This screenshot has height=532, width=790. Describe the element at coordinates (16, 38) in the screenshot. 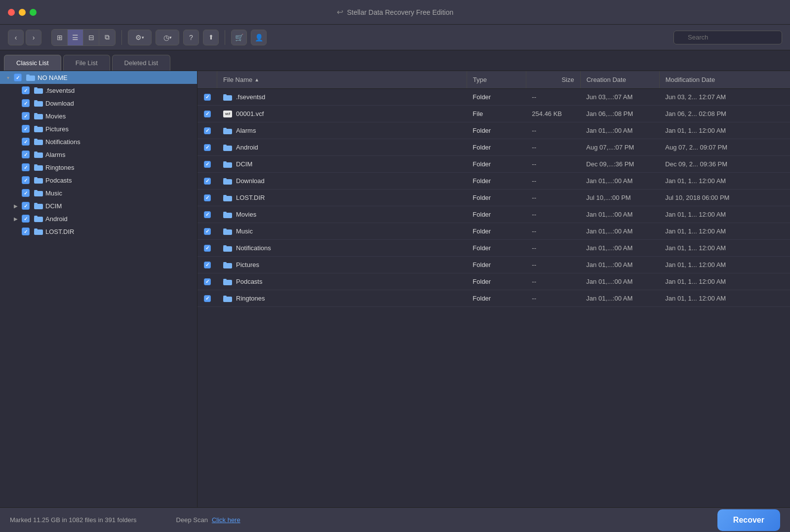

I see `nav-back-button: ‹` at that location.